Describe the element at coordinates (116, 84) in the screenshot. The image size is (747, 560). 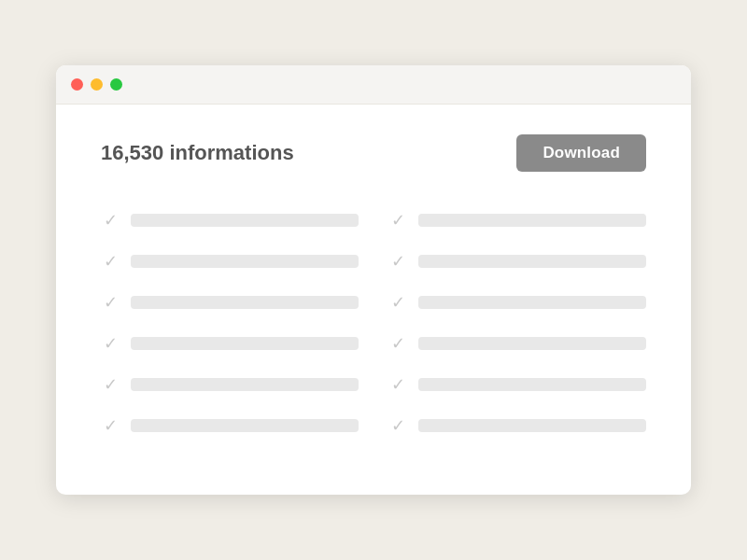
I see `maximize-dot` at that location.